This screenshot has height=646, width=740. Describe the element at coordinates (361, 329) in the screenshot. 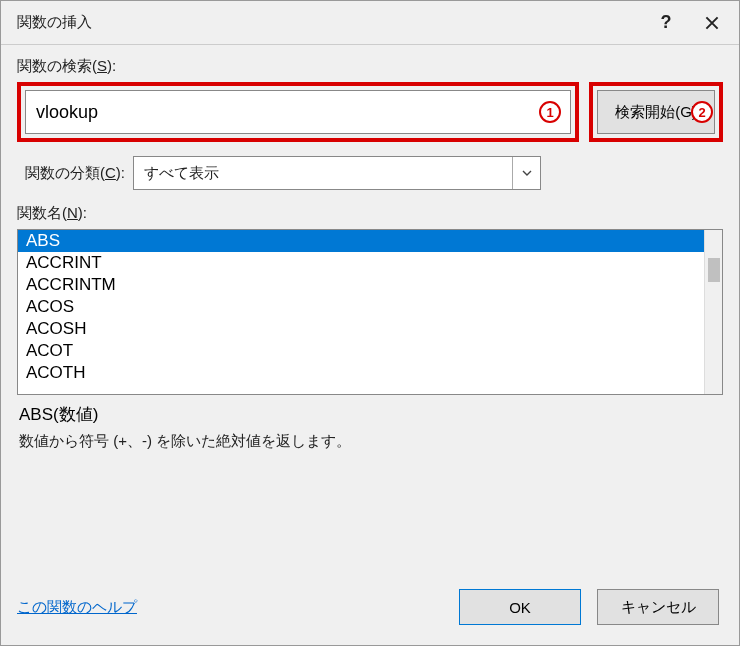

I see `list-item: ACOSH` at that location.